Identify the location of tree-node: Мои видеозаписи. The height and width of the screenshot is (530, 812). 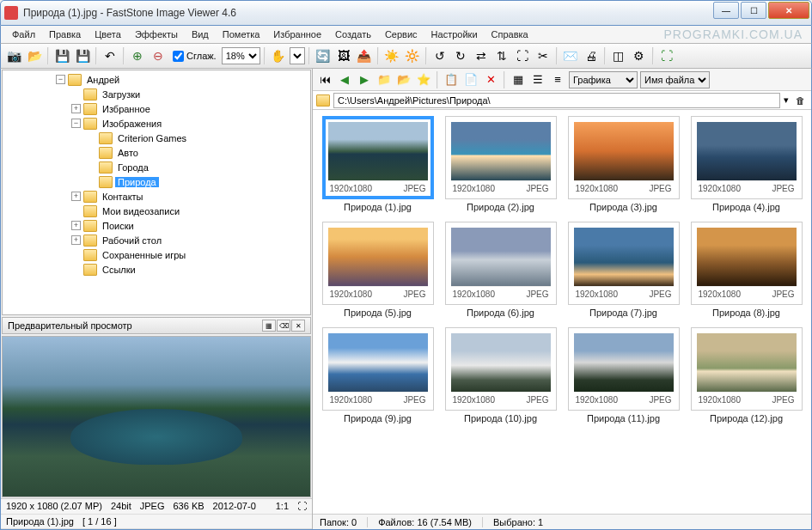
(190, 211).